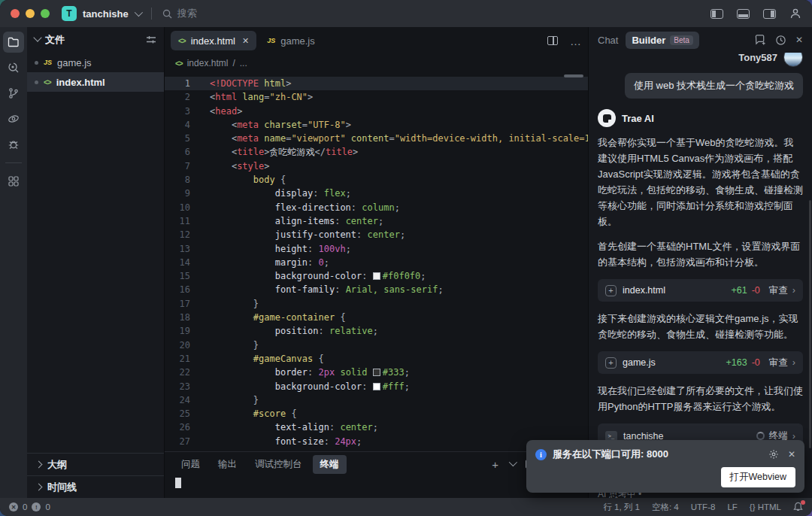  What do you see at coordinates (329, 465) in the screenshot?
I see `panel-tab-terminal: 终端` at bounding box center [329, 465].